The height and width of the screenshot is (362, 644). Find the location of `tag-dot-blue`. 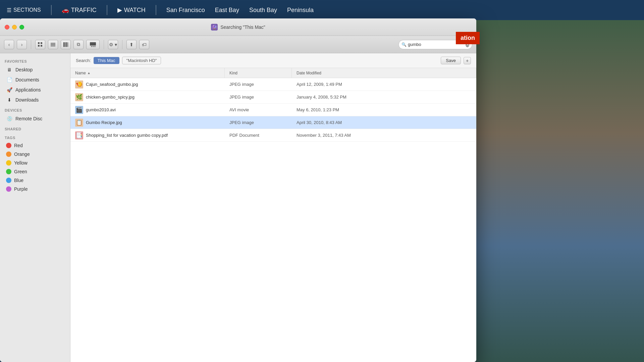

tag-dot-blue is located at coordinates (9, 180).